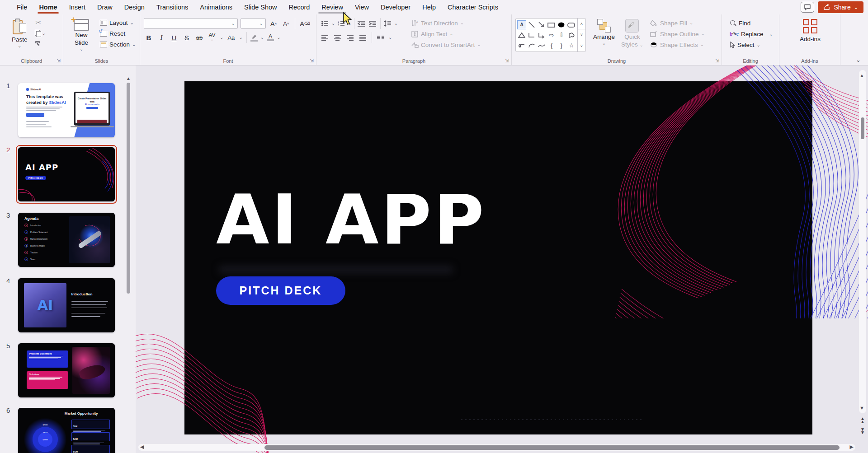 The height and width of the screenshot is (453, 868). Describe the element at coordinates (446, 45) in the screenshot. I see `convert-to-smartart-button: Convert to SmartArt ⌄` at that location.